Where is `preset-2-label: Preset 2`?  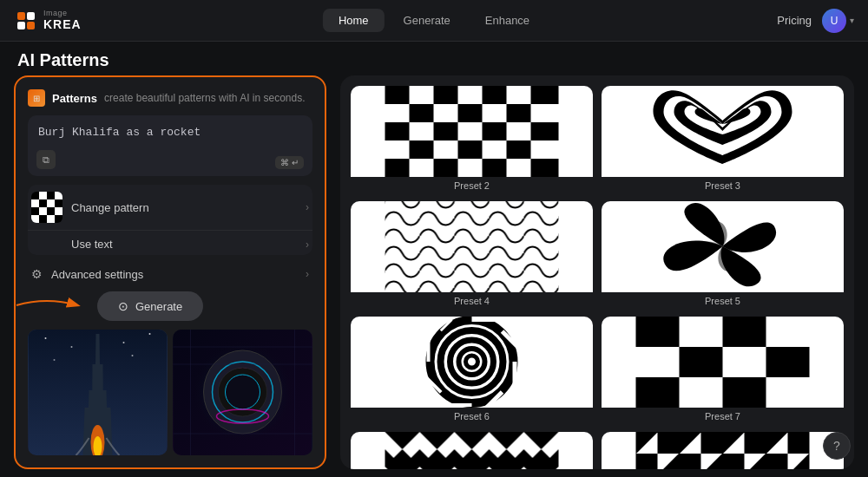
preset-2-label: Preset 2 is located at coordinates (472, 185).